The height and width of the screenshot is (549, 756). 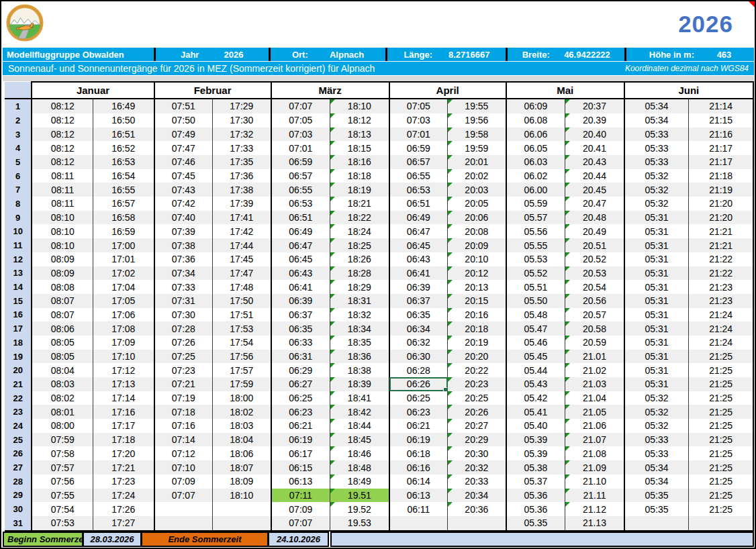 I want to click on cell-mai-9-sunrise: 05.57, so click(x=536, y=217).